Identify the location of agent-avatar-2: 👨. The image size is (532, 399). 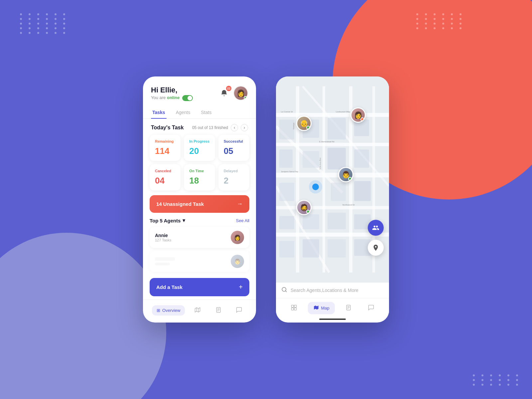
(237, 261).